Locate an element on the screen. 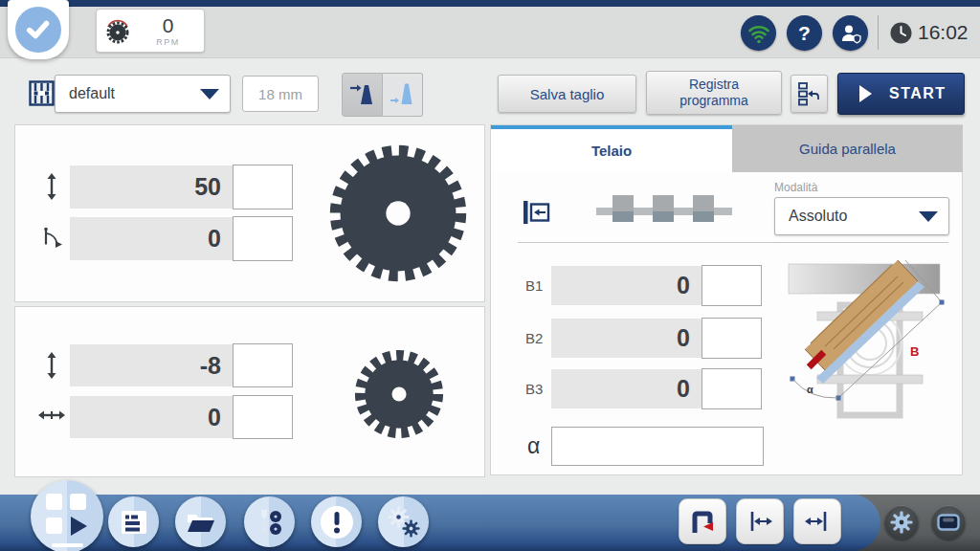  top-accent-strip is located at coordinates (490, 4).